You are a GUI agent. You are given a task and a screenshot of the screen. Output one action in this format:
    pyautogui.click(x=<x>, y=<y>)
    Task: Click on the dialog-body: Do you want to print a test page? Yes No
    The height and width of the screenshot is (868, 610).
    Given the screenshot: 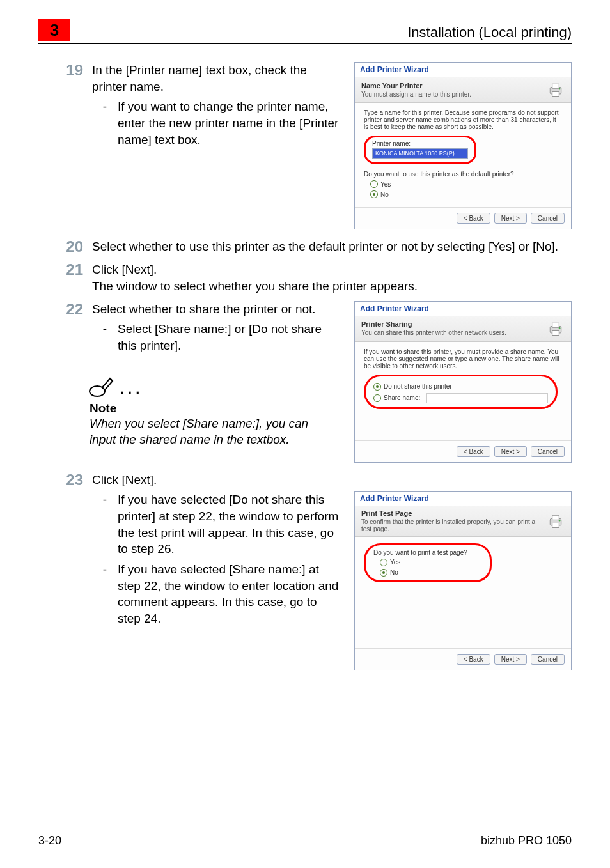 What is the action you would take?
    pyautogui.click(x=463, y=593)
    